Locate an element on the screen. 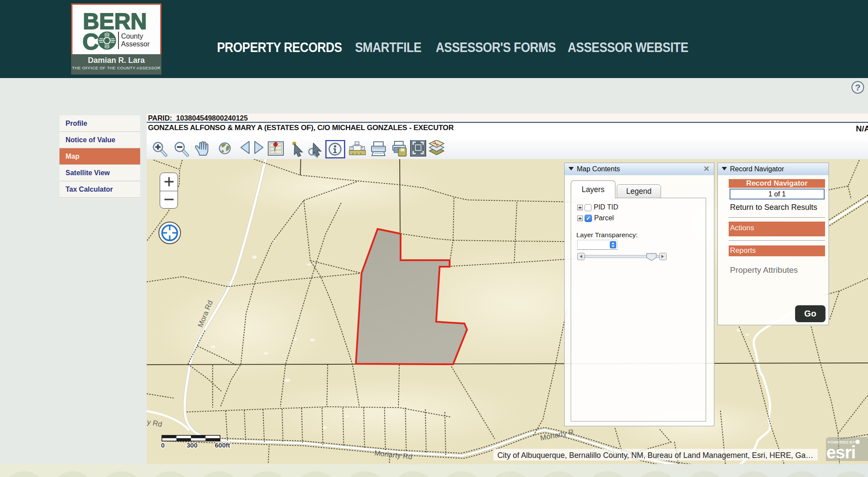  svg-text: 300 is located at coordinates (192, 445).